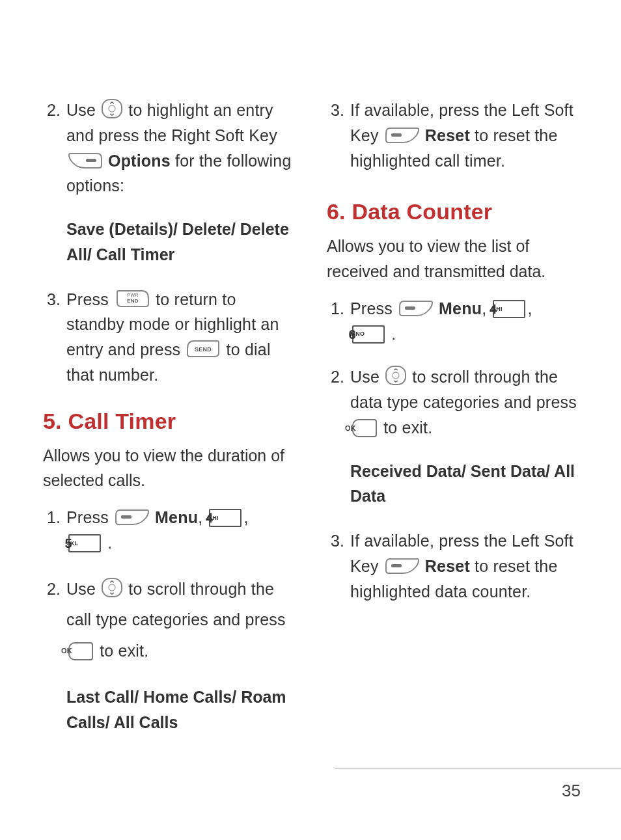 The image size is (621, 840). I want to click on ct-step-2: 2.Use to scroll through the call type ca…, so click(171, 621).